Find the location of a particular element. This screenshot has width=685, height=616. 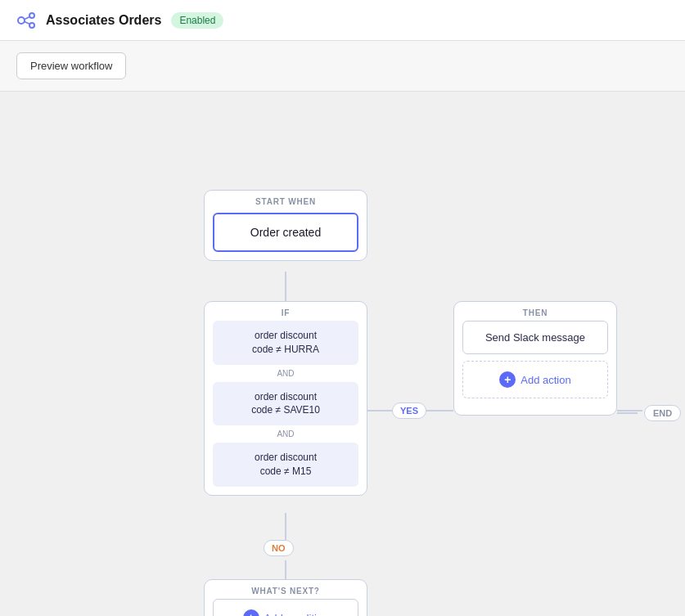

add-action-button-then: + Add action is located at coordinates (535, 380).